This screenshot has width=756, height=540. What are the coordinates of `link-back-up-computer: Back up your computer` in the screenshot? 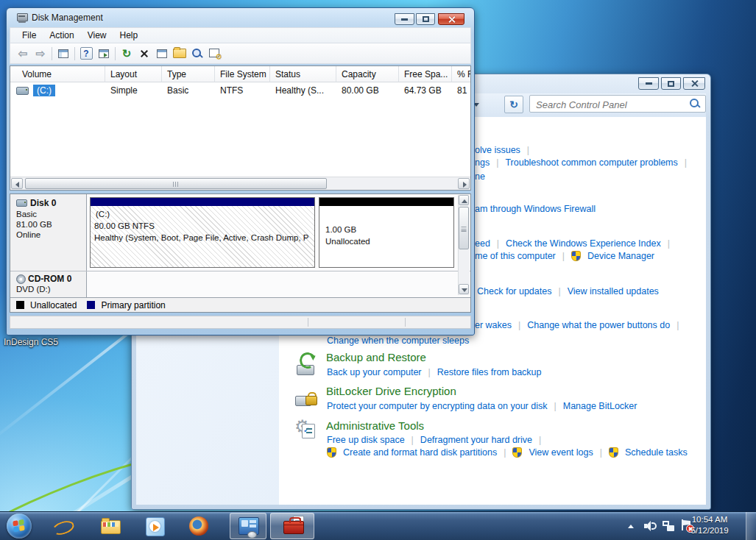 It's located at (374, 372).